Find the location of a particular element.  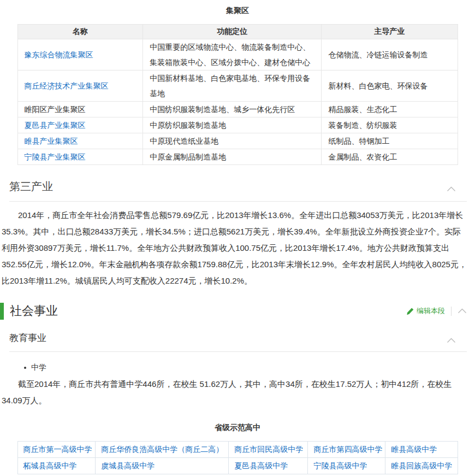

school-link: 夏邑县高级中学 is located at coordinates (261, 466).